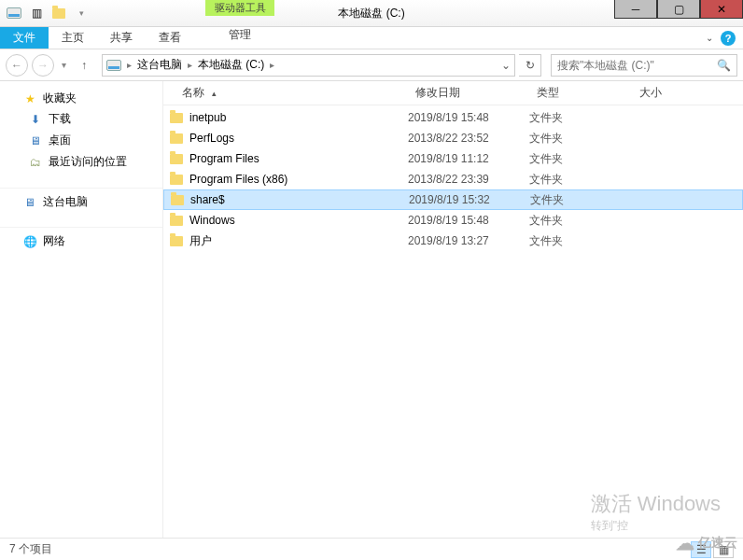 The width and height of the screenshot is (743, 560). What do you see at coordinates (469, 241) in the screenshot?
I see `file-date: 2019/8/19 13:27` at bounding box center [469, 241].